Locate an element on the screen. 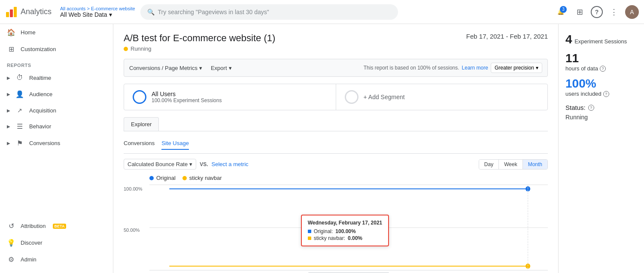  segment-name: All Users is located at coordinates (186, 94).